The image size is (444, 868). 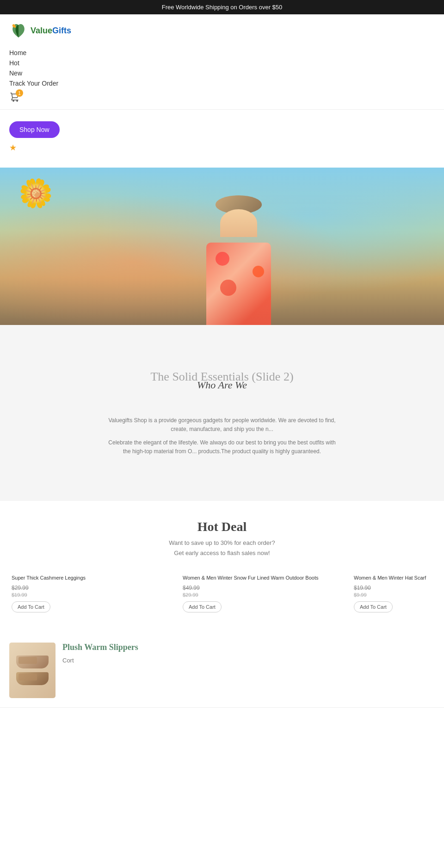 What do you see at coordinates (222, 148) in the screenshot?
I see `star-rating: ★` at bounding box center [222, 148].